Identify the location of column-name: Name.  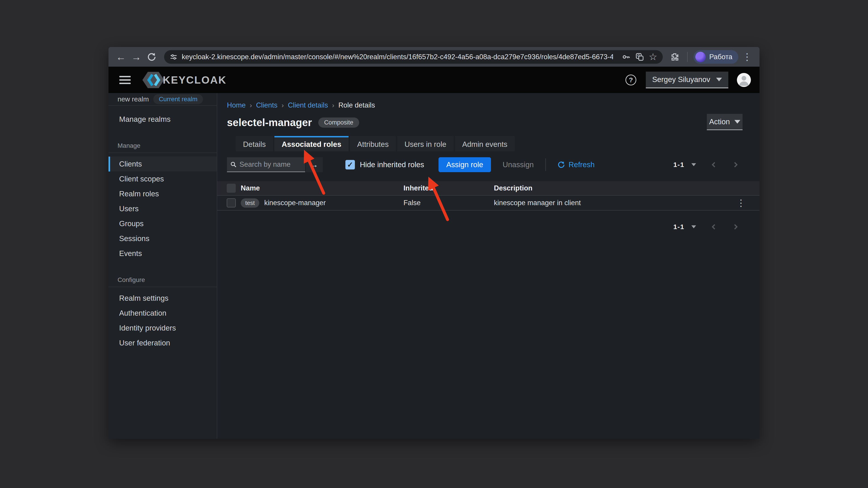
(322, 188).